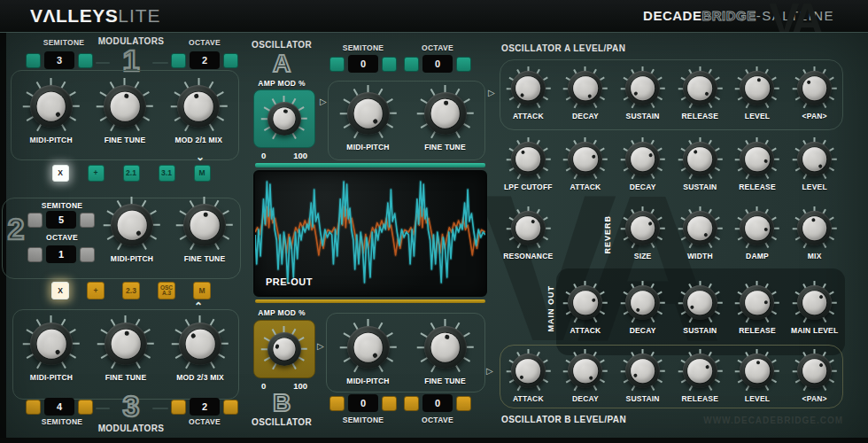 The image size is (868, 443). I want to click on mod-button-osc-a-3: OSC A.3, so click(167, 291).